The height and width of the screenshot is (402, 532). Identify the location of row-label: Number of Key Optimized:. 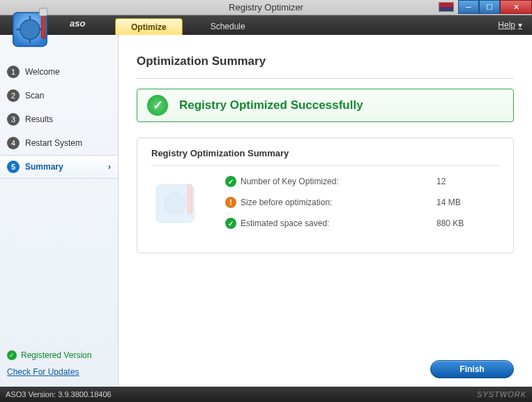
(339, 181).